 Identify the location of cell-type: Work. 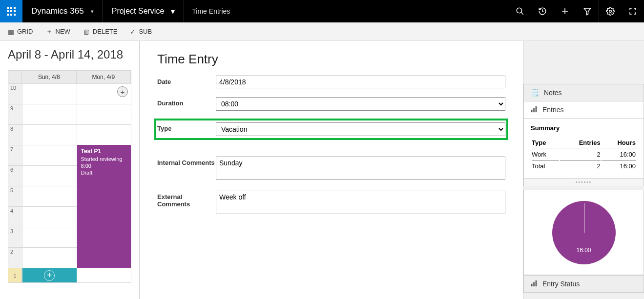
(545, 154).